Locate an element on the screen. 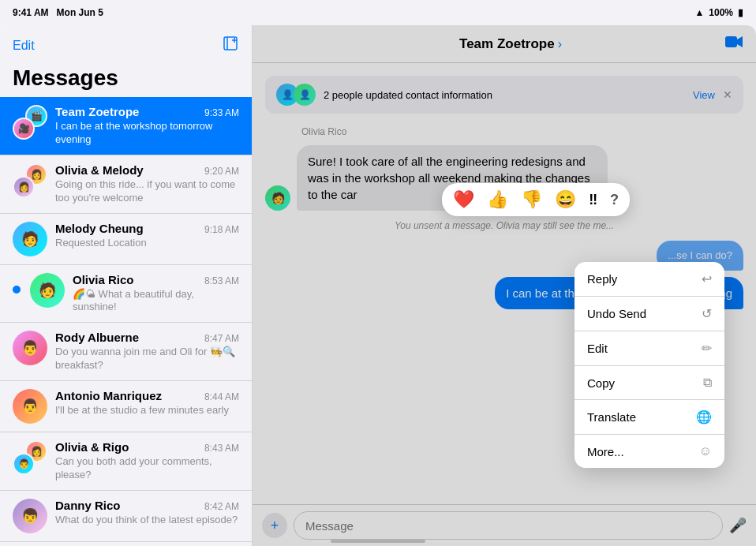  status-right: ▲ 100% ▮ is located at coordinates (719, 13).